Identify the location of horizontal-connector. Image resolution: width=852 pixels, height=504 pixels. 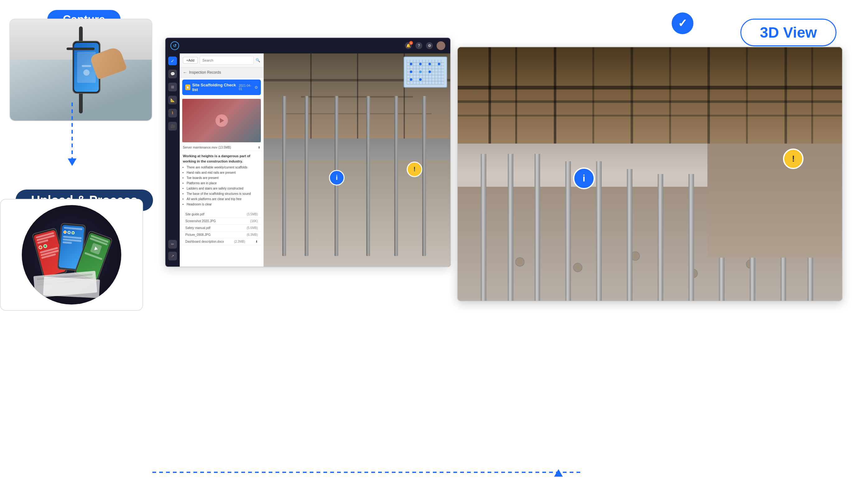
(367, 472).